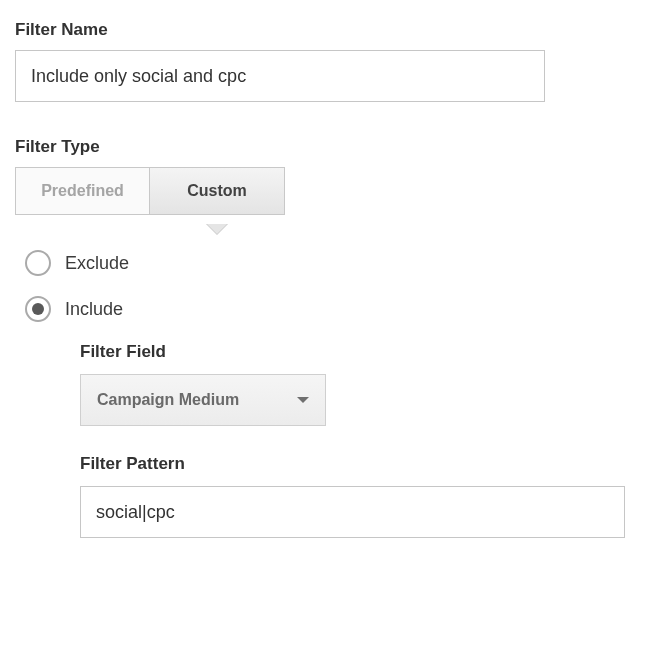 The height and width of the screenshot is (656, 668). Describe the element at coordinates (334, 147) in the screenshot. I see `filter-type-label: Filter Type` at that location.